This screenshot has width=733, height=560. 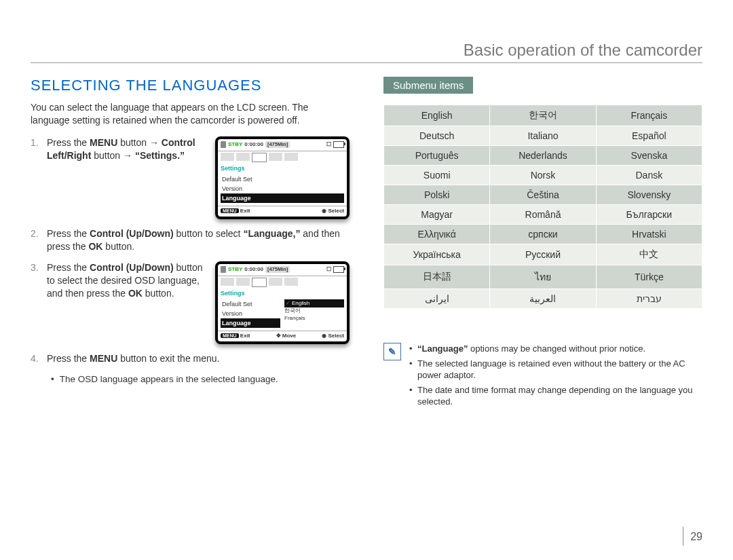 What do you see at coordinates (190, 240) in the screenshot?
I see `step: 2.Press the Control (Up/Down) button to …` at bounding box center [190, 240].